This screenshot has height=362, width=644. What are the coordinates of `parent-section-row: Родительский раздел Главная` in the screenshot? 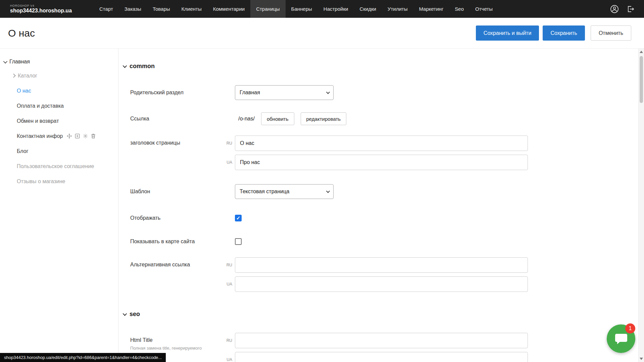 It's located at (381, 93).